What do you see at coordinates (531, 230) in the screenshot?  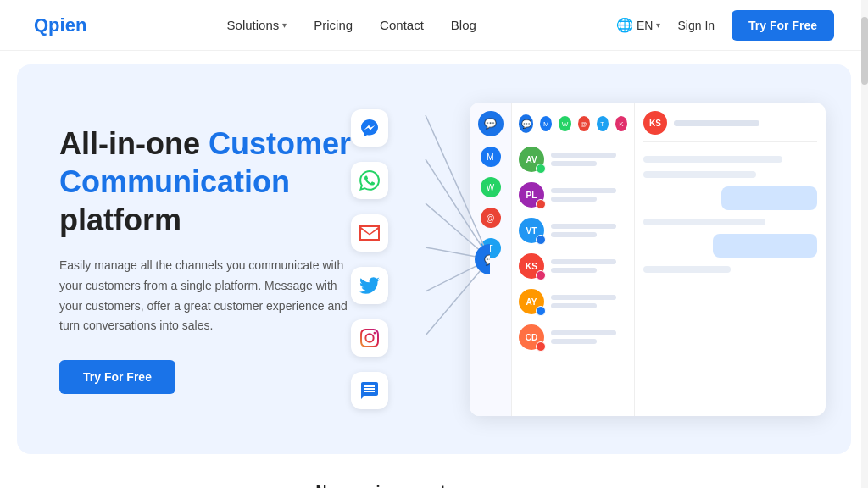 I see `avatar-vt: VT` at bounding box center [531, 230].